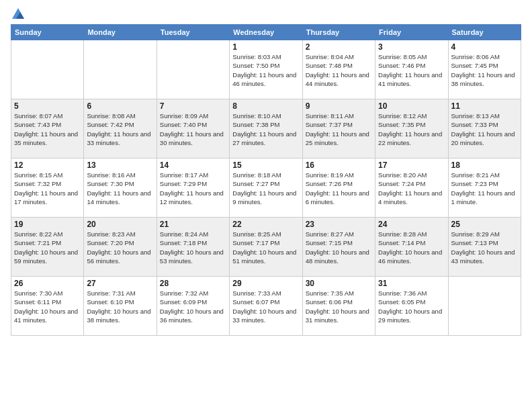 The width and height of the screenshot is (532, 411). I want to click on day-info: Sunrise: 8:08 AM Sunset: 7:42 PM Dayligh…, so click(120, 129).